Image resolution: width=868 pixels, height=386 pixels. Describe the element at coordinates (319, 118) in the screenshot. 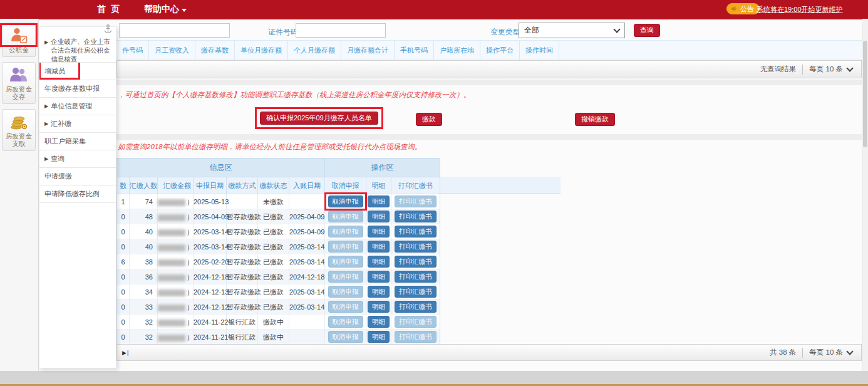

I see `confirm-declare-button: 确认申报2025年09月缴存人员名单` at that location.